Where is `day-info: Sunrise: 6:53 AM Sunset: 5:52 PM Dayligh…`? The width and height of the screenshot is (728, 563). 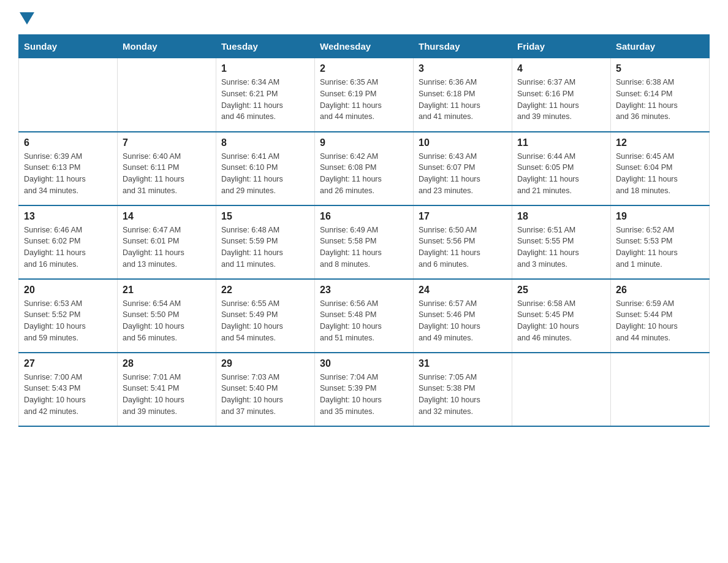 day-info: Sunrise: 6:53 AM Sunset: 5:52 PM Dayligh… is located at coordinates (68, 321).